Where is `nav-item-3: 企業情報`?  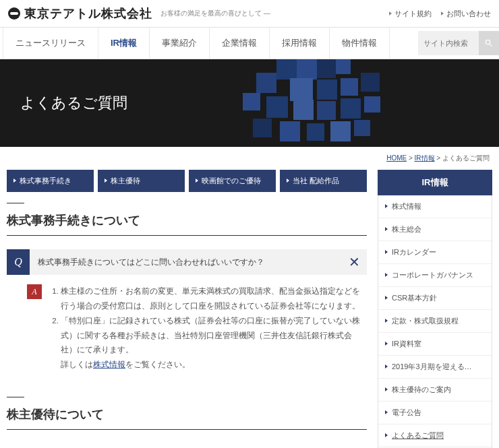
nav-item-3: 企業情報 is located at coordinates (240, 43).